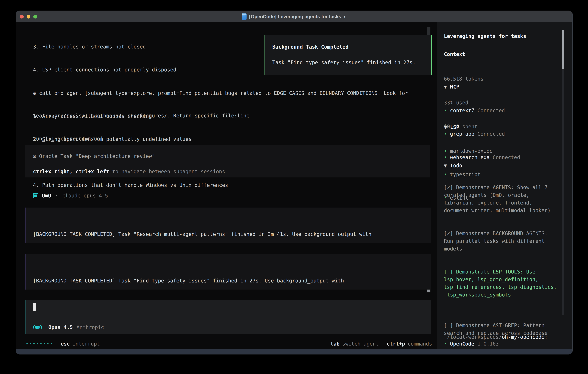 This screenshot has height=374, width=588. What do you see at coordinates (129, 172) in the screenshot?
I see `oracle-task-hint: ctrl+x right, ctrl+x left to navigate be…` at bounding box center [129, 172].